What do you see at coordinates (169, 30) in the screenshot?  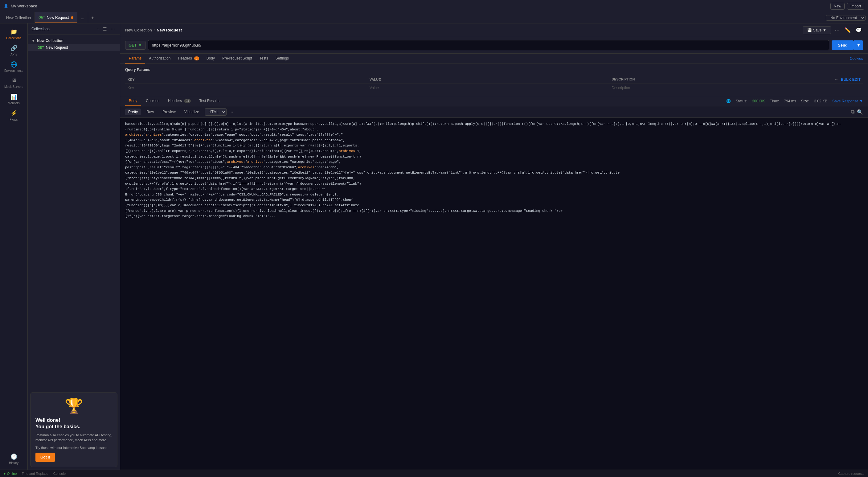 I see `breadcrumb-current: New Request` at bounding box center [169, 30].